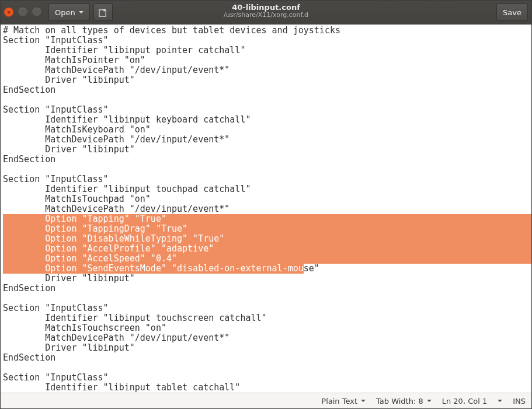  I want to click on cursor-position: Ln 20, Col 1, so click(465, 401).